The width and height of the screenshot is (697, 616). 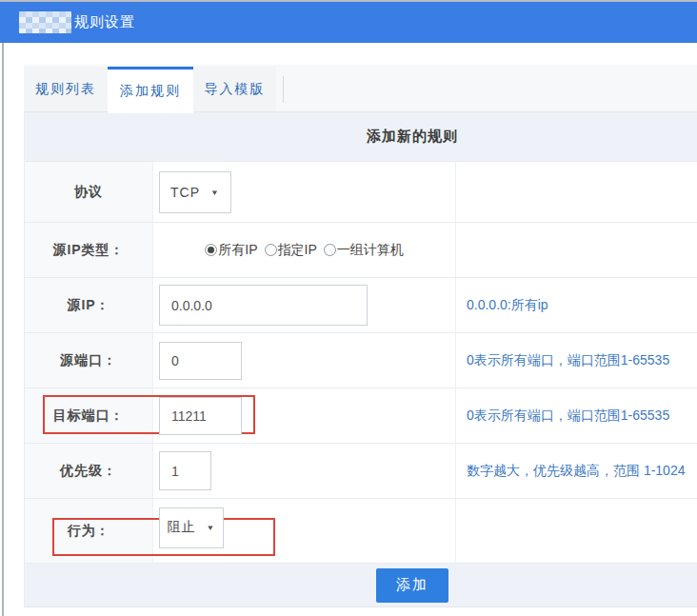 What do you see at coordinates (370, 250) in the screenshot?
I see `radio-computer-group-label: 一组计算机` at bounding box center [370, 250].